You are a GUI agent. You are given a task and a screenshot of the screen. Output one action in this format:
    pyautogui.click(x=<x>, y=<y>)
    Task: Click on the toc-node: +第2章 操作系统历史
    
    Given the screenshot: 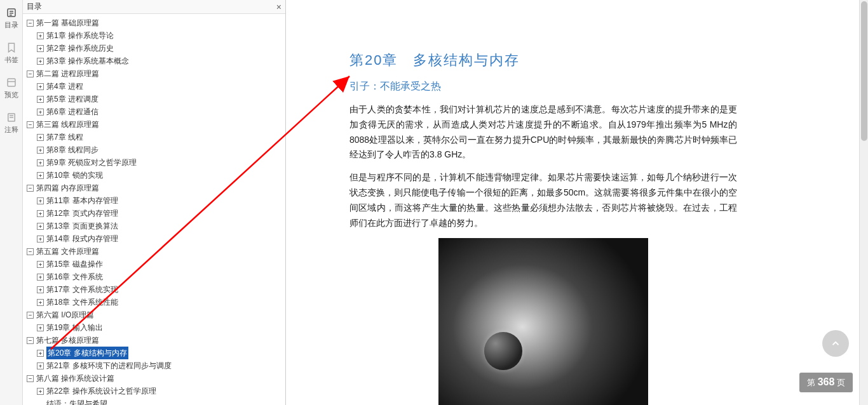 What is the action you would take?
    pyautogui.click(x=154, y=48)
    